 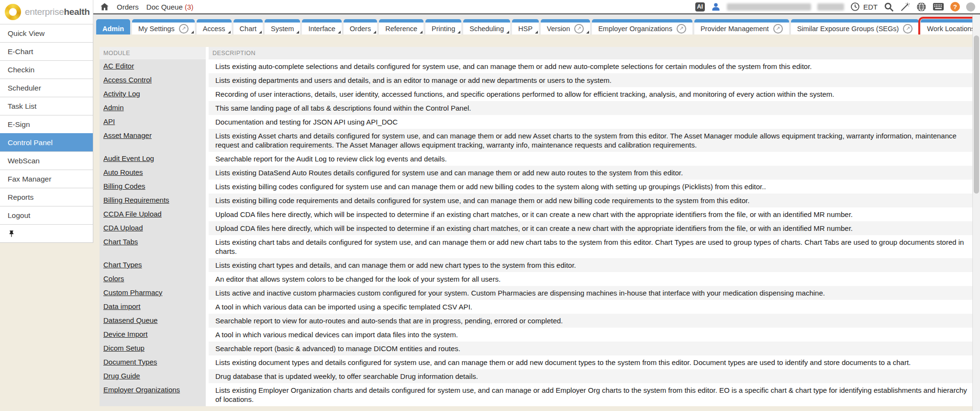 I want to click on module-link-admin: Admin, so click(x=114, y=107).